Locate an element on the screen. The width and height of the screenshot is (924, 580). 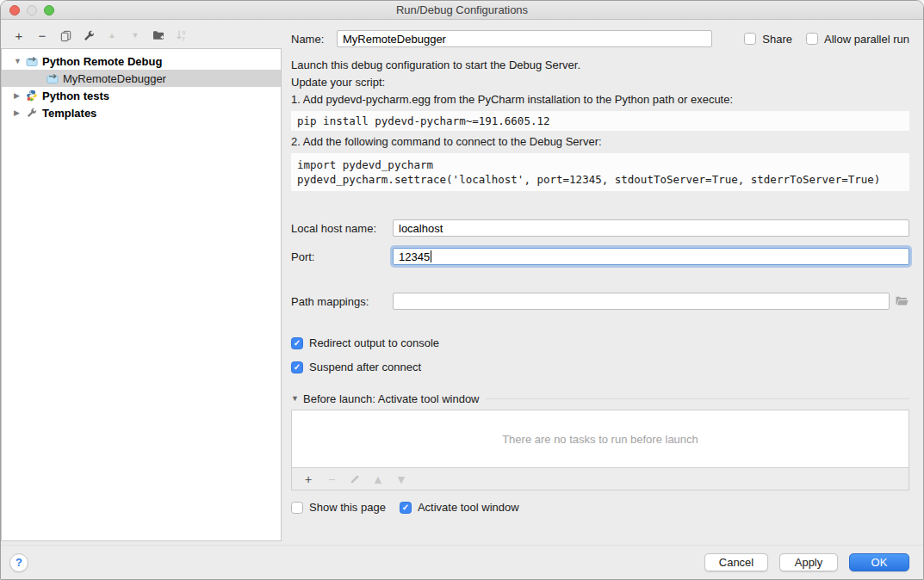
share-label: Share is located at coordinates (777, 40).